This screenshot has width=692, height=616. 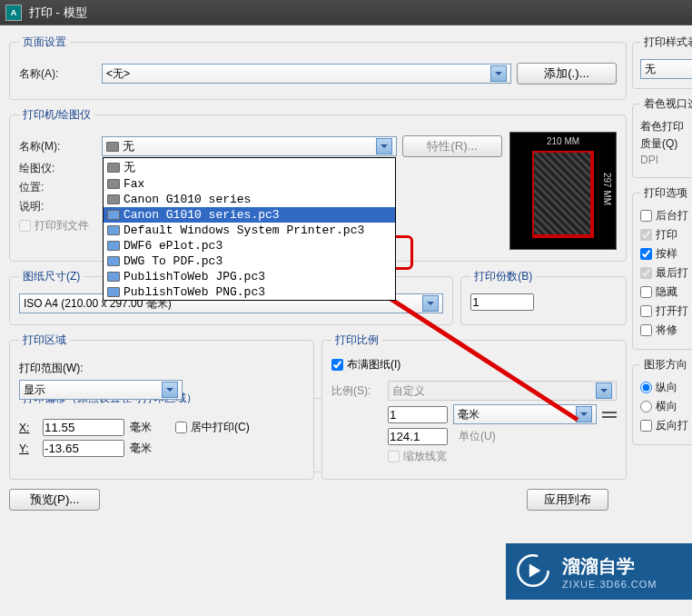 What do you see at coordinates (647, 407) in the screenshot?
I see `landscape-radio` at bounding box center [647, 407].